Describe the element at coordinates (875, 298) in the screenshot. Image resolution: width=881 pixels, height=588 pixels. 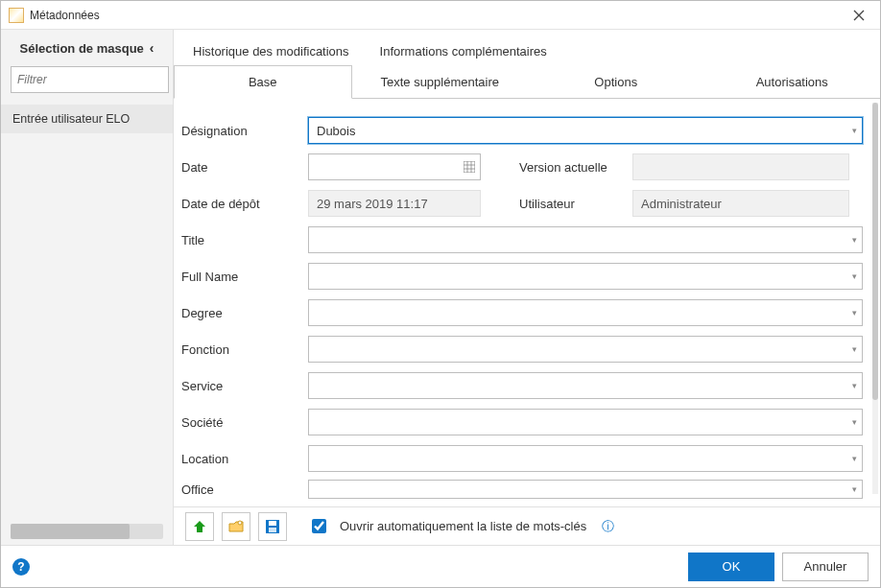
I see `vertical-scrollbar` at that location.